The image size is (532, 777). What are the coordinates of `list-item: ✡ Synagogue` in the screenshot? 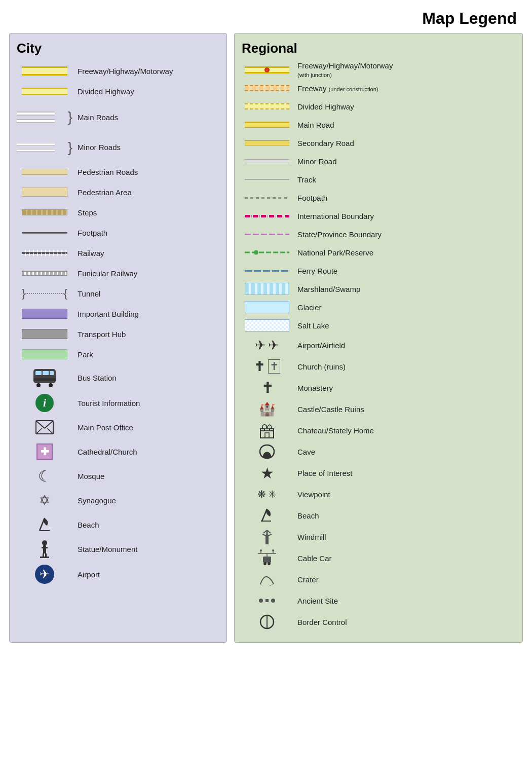 It's located at (118, 500).